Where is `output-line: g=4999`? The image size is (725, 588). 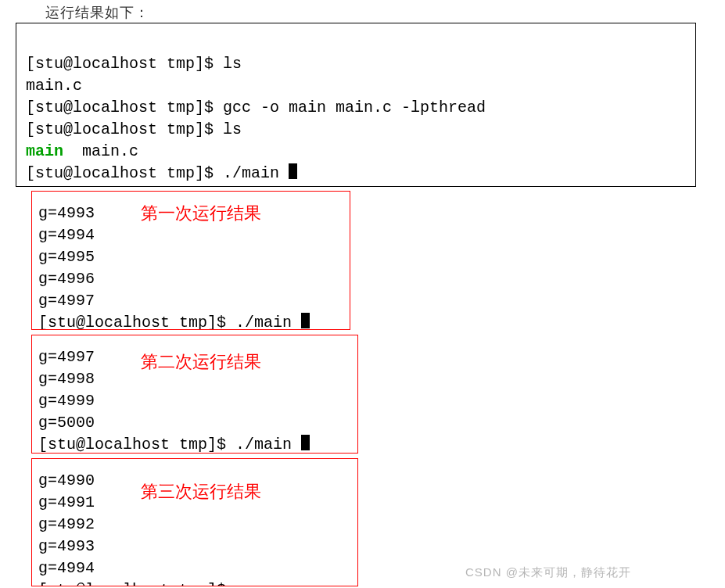
output-line: g=4999 is located at coordinates (66, 400).